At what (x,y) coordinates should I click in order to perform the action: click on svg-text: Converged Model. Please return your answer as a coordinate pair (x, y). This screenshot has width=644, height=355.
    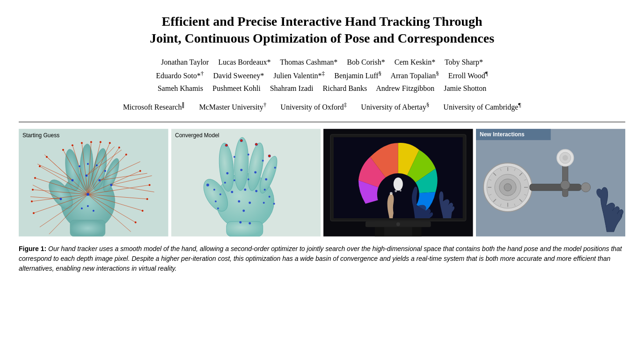
    Looking at the image, I should click on (197, 135).